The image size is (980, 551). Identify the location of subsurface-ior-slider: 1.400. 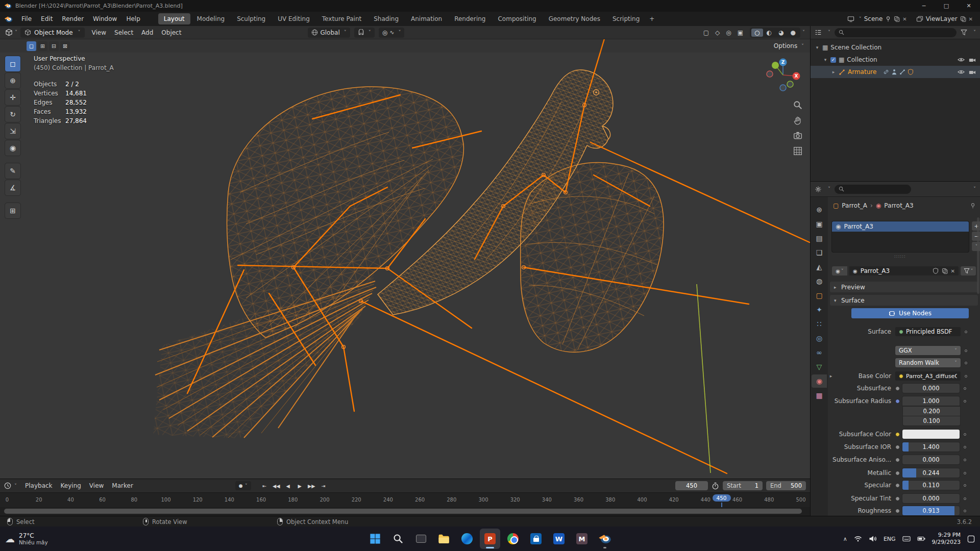
(931, 447).